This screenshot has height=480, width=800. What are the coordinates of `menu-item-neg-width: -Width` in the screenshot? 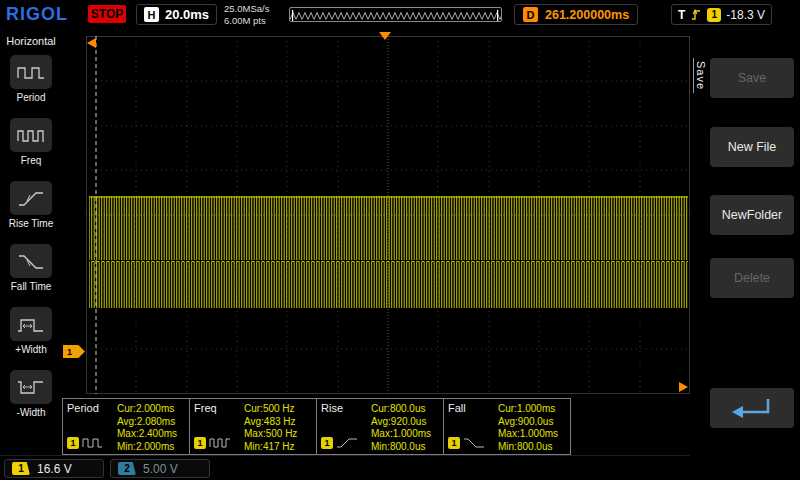 It's located at (31, 394).